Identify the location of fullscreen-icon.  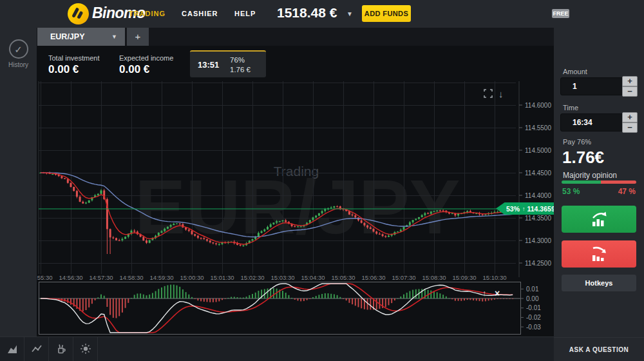
(489, 94).